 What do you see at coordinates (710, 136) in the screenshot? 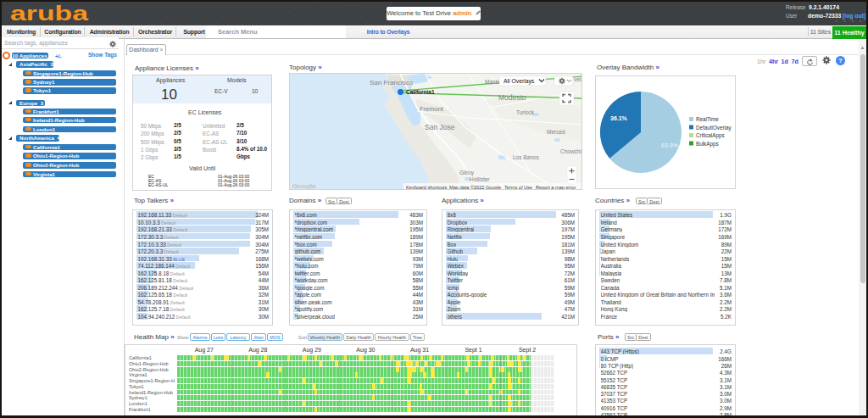
I see `svg-text: CriticalApps` at bounding box center [710, 136].